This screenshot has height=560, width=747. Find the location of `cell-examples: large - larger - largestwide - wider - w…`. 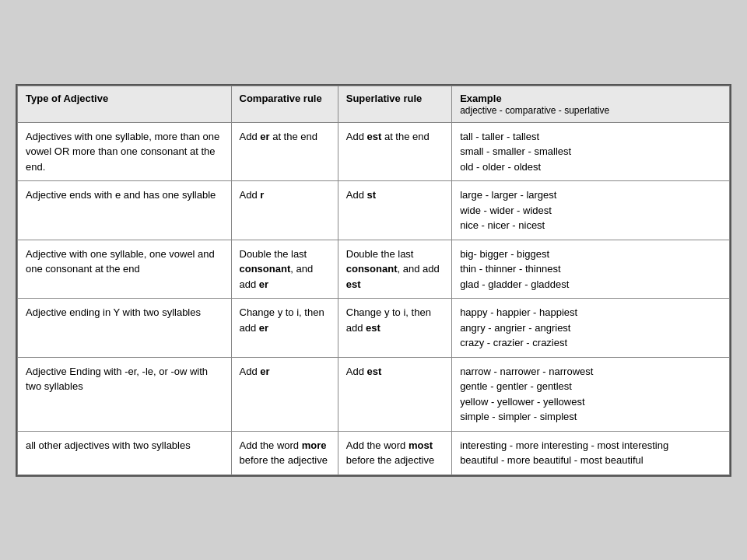

cell-examples: large - larger - largestwide - wider - w… is located at coordinates (591, 211).